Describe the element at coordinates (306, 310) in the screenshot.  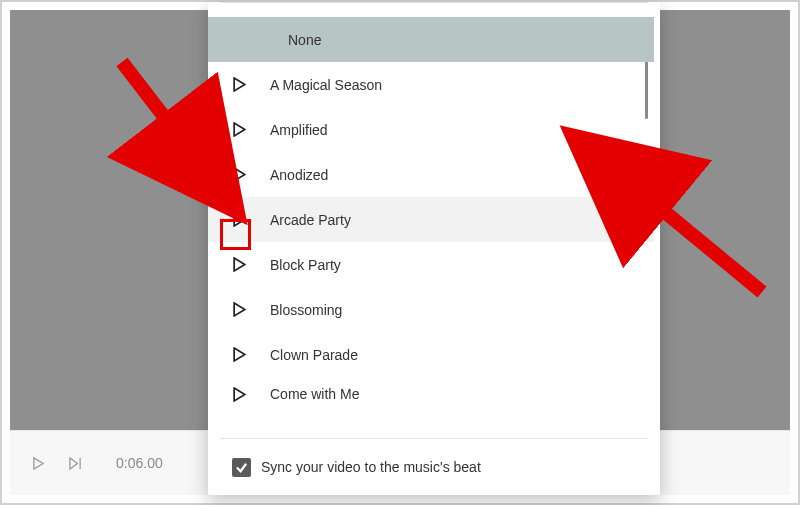
I see `music-item-label: Blossoming` at that location.